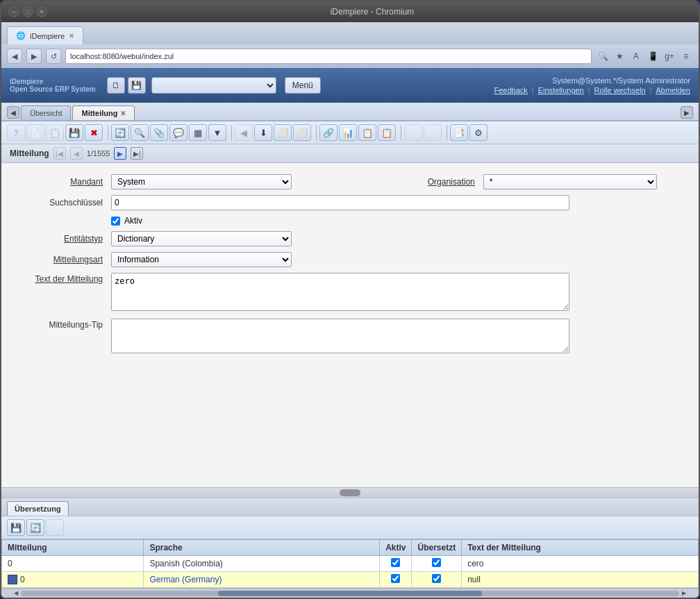 The image size is (700, 599). I want to click on menu-icon: ≡, so click(686, 56).